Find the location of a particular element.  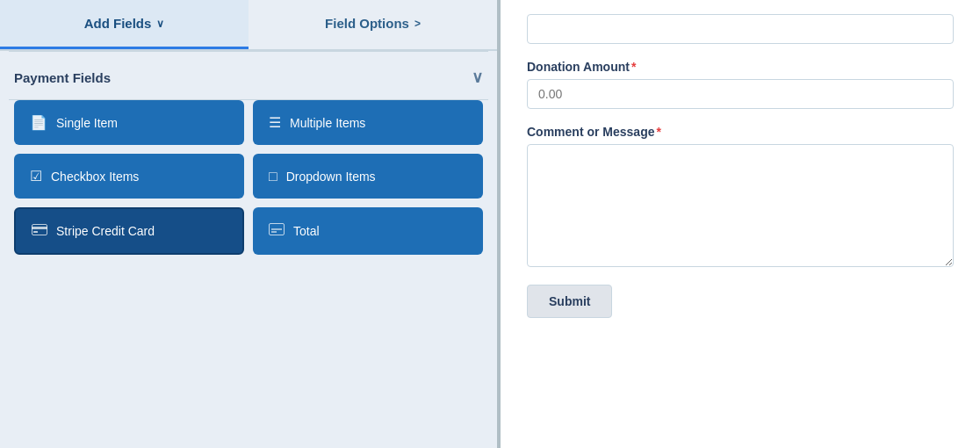

total-label: Total is located at coordinates (306, 231).